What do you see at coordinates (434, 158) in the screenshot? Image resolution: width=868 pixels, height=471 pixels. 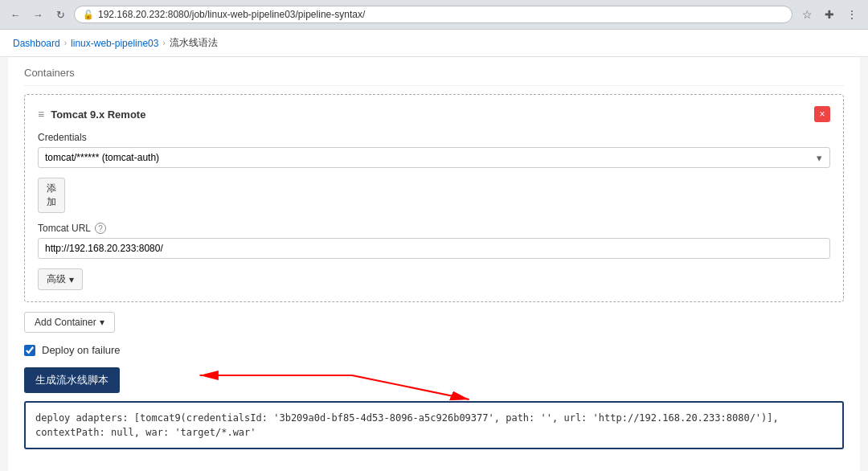 I see `credentials-select: tomcat/****** (tomcat-auth)` at bounding box center [434, 158].